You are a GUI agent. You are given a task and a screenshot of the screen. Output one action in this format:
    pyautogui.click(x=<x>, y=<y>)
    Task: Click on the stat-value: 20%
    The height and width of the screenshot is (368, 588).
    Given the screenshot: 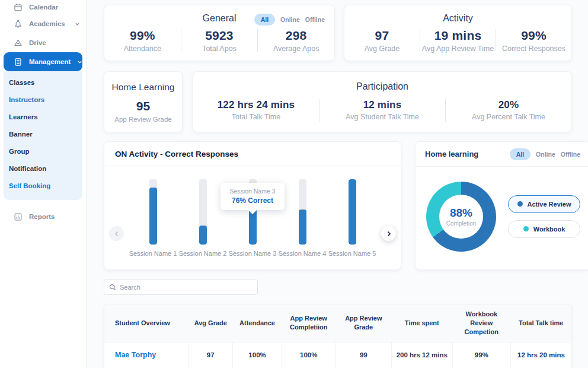 What is the action you would take?
    pyautogui.click(x=509, y=105)
    